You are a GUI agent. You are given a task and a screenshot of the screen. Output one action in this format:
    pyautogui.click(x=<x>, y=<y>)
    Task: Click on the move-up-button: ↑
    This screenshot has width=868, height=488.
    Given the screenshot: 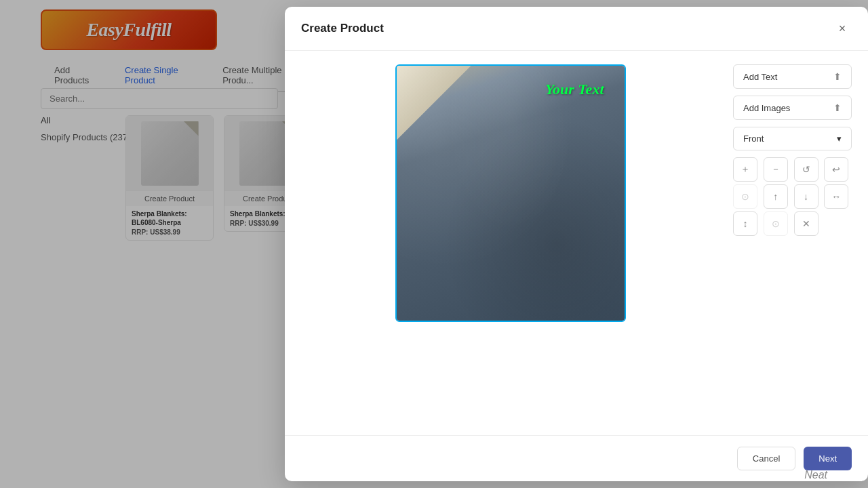 What is the action you would take?
    pyautogui.click(x=776, y=197)
    